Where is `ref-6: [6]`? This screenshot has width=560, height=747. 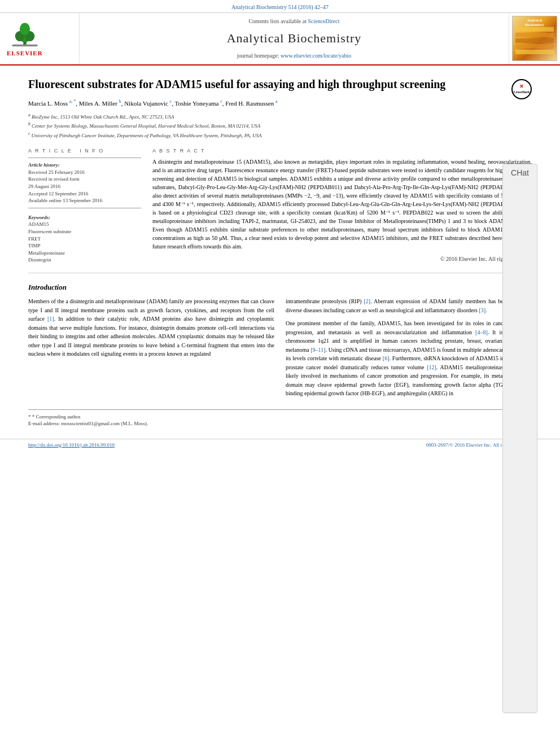 ref-6: [6] is located at coordinates (386, 358).